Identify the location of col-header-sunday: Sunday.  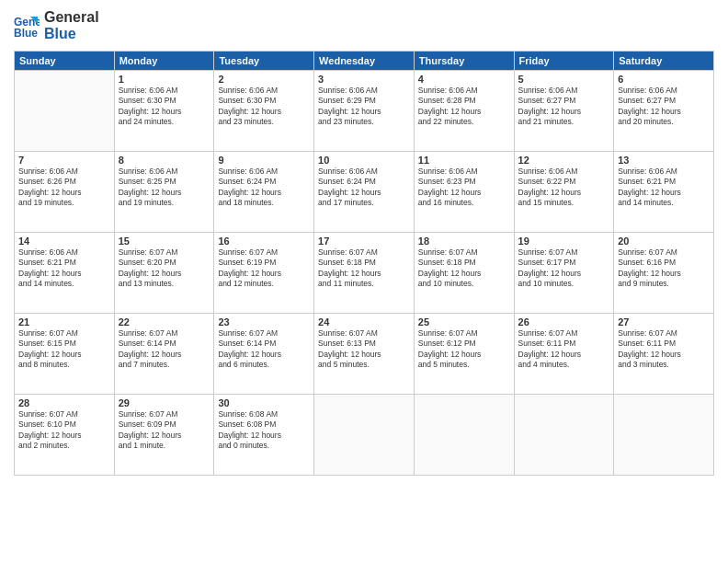
(64, 61).